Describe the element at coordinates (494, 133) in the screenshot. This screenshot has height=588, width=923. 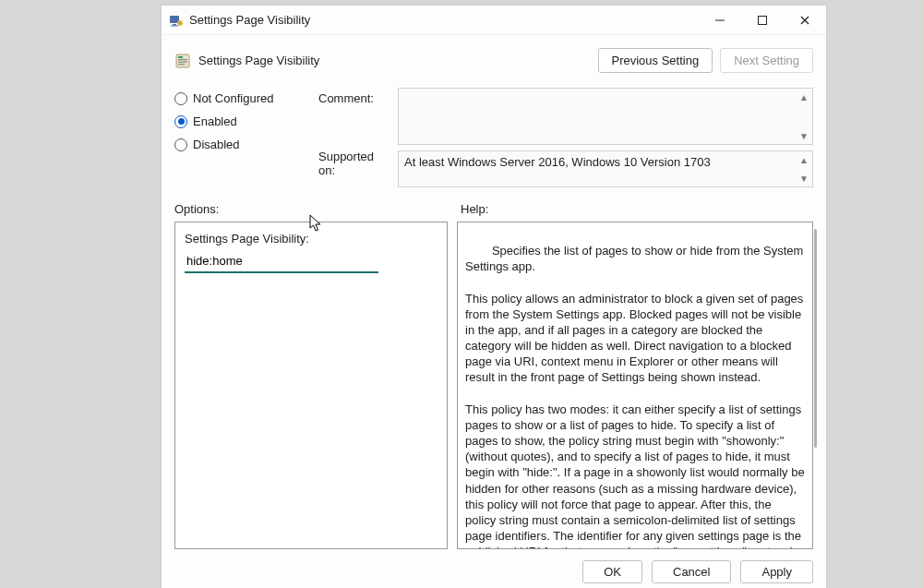
I see `config-grid: Not Configured Enabled Disabled Comment:…` at that location.